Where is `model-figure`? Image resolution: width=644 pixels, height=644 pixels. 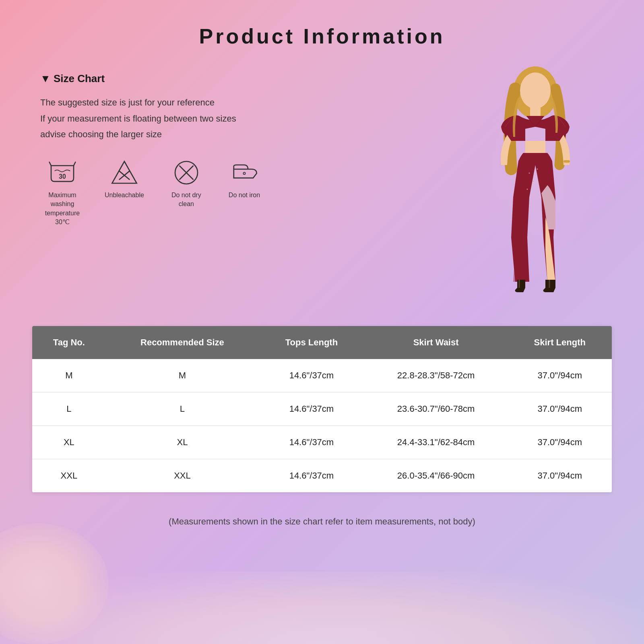
model-figure is located at coordinates (535, 181).